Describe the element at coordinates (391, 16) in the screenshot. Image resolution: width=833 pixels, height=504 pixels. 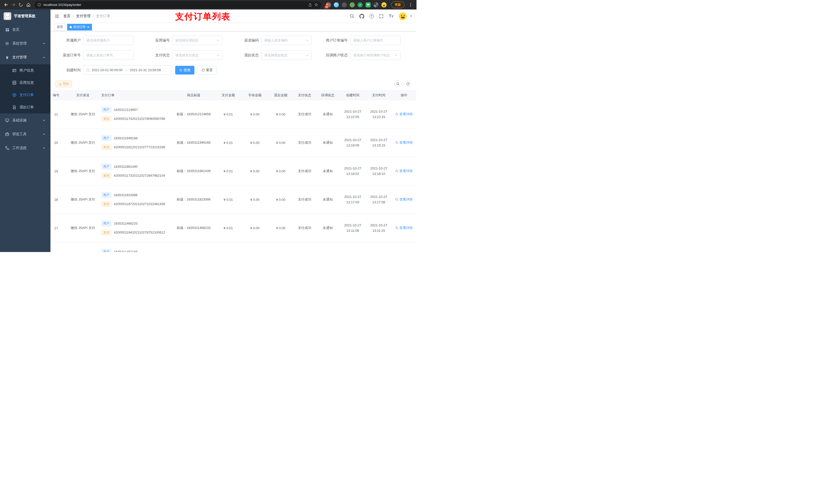
I see `font-size-icon` at that location.